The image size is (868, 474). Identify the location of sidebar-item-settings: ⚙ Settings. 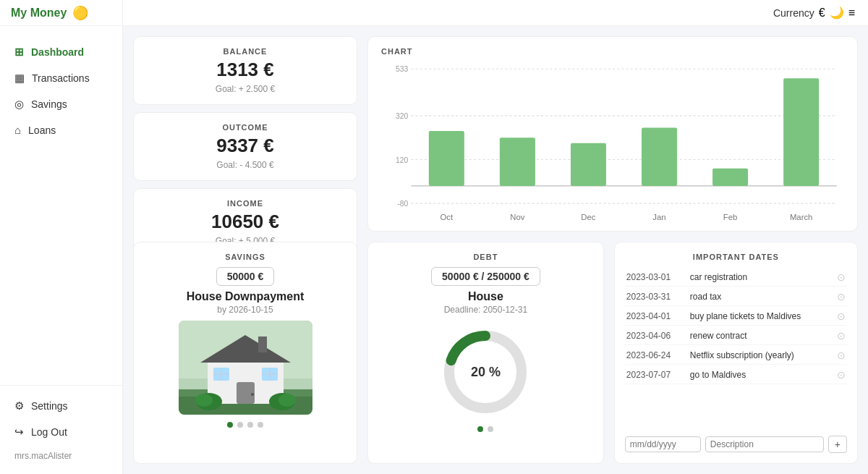
(61, 406).